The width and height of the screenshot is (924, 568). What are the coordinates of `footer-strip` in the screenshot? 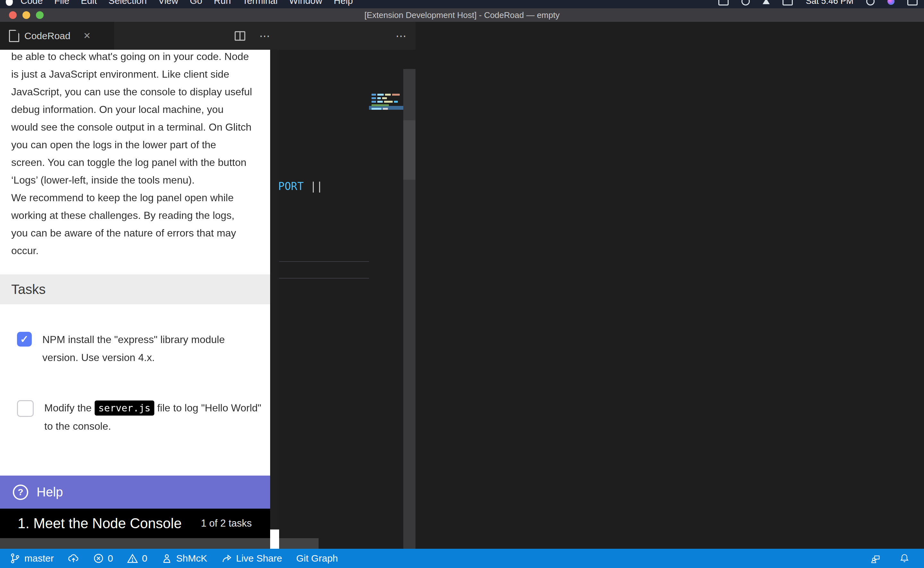 It's located at (135, 544).